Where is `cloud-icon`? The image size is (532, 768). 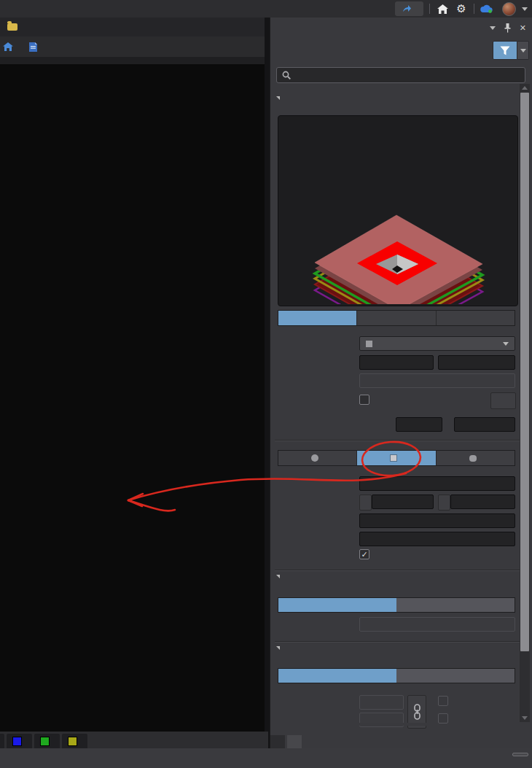 cloud-icon is located at coordinates (487, 9).